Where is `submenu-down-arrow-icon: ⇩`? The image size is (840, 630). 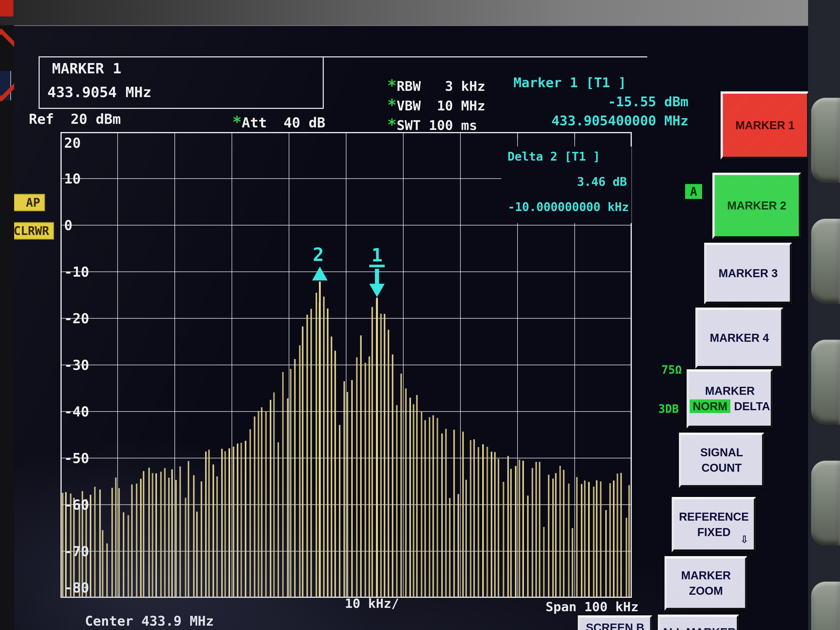 submenu-down-arrow-icon: ⇩ is located at coordinates (744, 539).